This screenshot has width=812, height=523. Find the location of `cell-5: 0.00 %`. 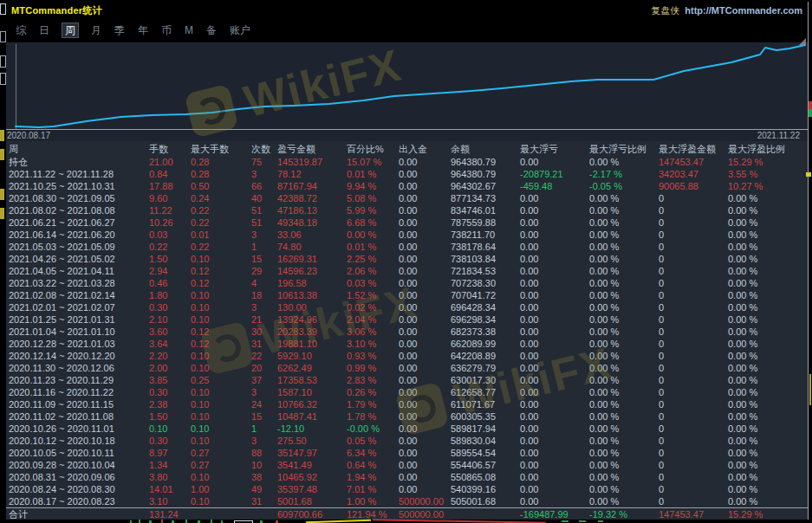

cell-5: 0.00 % is located at coordinates (373, 235).